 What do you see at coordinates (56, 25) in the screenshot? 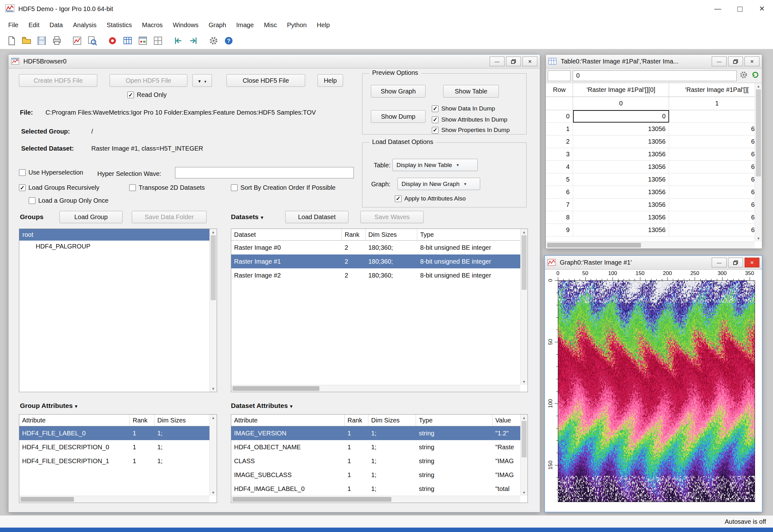
I see `menu-item: Data` at bounding box center [56, 25].